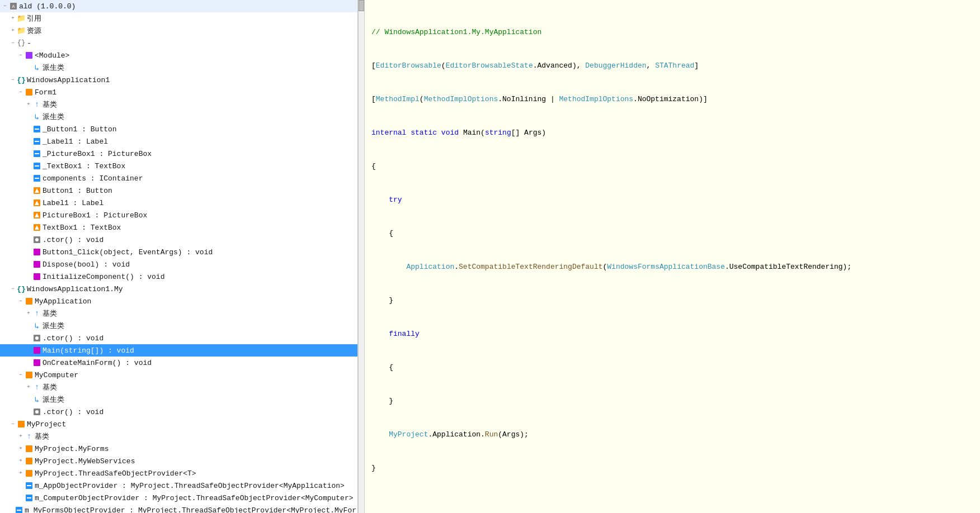  What do you see at coordinates (179, 449) in the screenshot?
I see `tree-myforms: + MyProject.MyForms` at bounding box center [179, 449].